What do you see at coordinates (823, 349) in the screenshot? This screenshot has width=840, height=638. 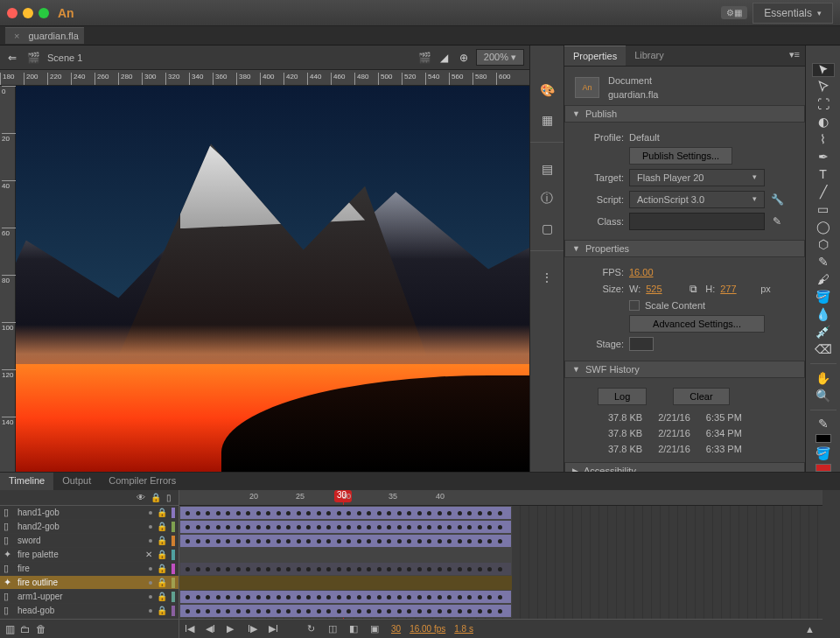 I see `eraser-tool: ⌫` at bounding box center [823, 349].